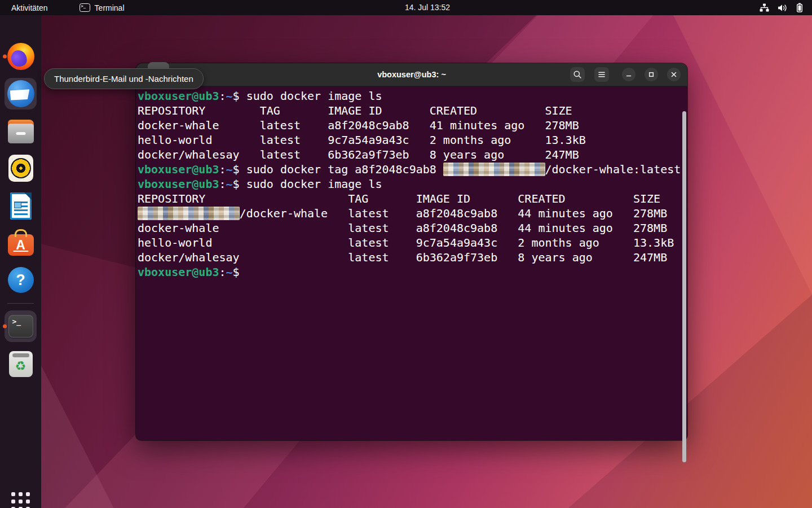 Image resolution: width=812 pixels, height=508 pixels. Describe the element at coordinates (21, 94) in the screenshot. I see `thunderbird-icon` at that location.